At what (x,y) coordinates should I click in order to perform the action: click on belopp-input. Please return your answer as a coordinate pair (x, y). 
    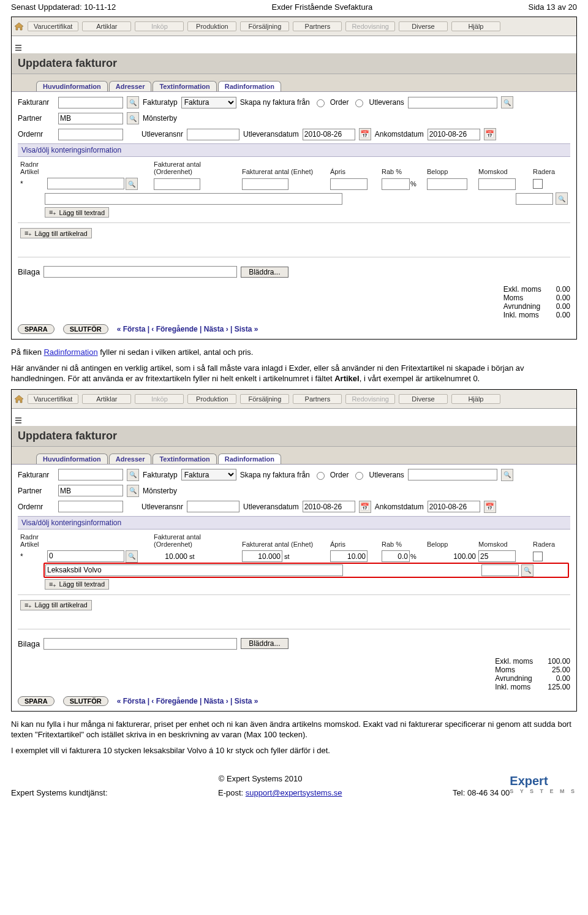
    Looking at the image, I should click on (447, 184).